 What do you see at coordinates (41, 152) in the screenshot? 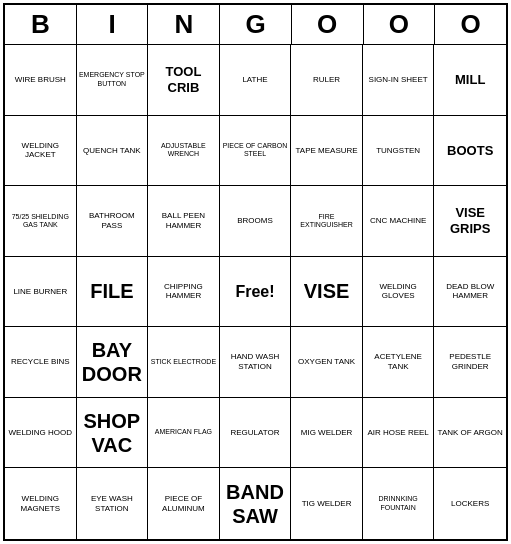
I see `bingo-cell-7: WELDING JACKET` at bounding box center [41, 152].